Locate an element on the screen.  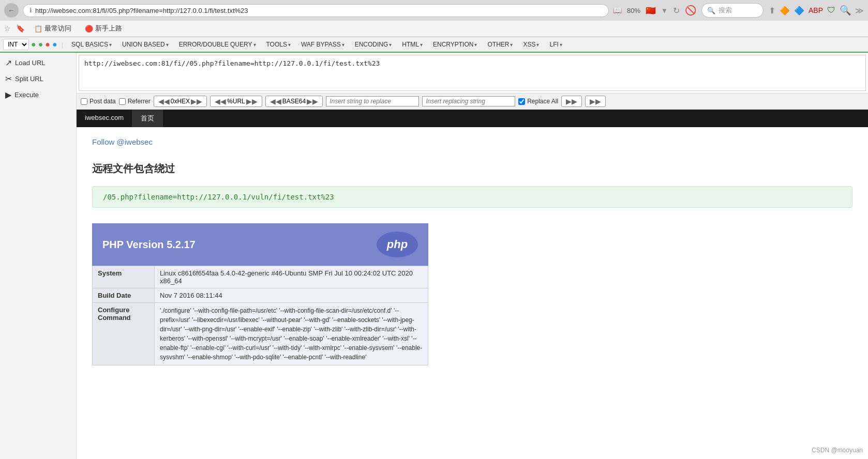
menu-waf-bypass: WAF BYPASS ▾ is located at coordinates (323, 44).